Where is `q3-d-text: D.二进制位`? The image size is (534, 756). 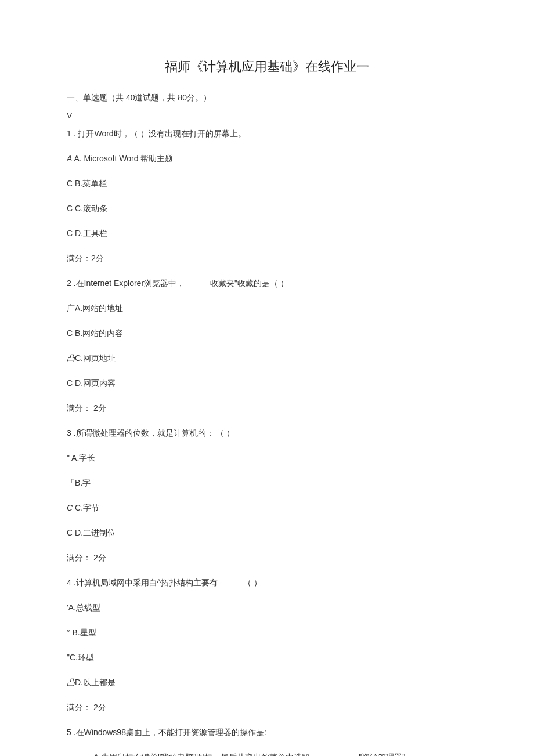 q3-d-text: D.二进制位 is located at coordinates (95, 533).